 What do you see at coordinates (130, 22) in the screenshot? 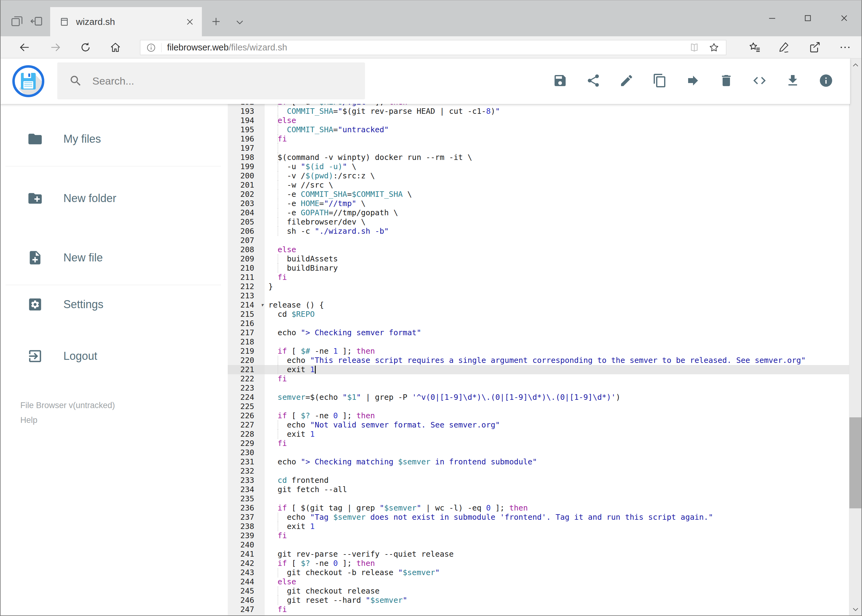
I see `tab-title: wizard.sh` at bounding box center [130, 22].